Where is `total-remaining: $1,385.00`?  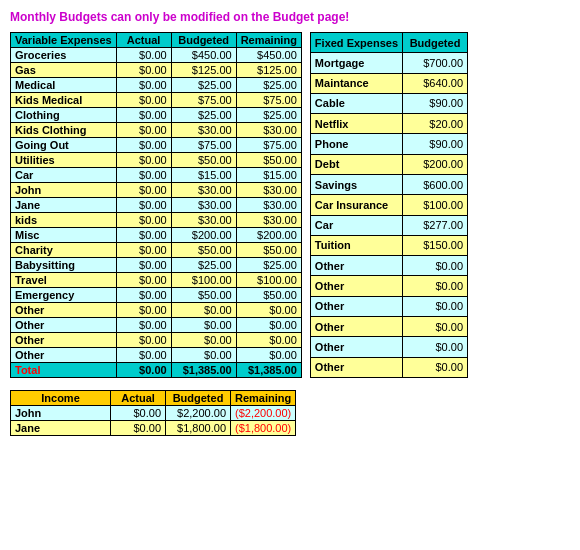 total-remaining: $1,385.00 is located at coordinates (268, 370).